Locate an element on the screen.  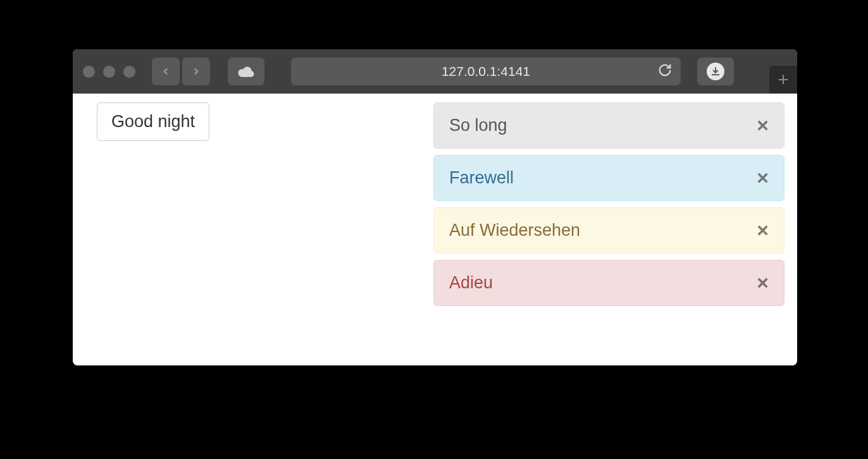
alert-item: Farewell × is located at coordinates (609, 178).